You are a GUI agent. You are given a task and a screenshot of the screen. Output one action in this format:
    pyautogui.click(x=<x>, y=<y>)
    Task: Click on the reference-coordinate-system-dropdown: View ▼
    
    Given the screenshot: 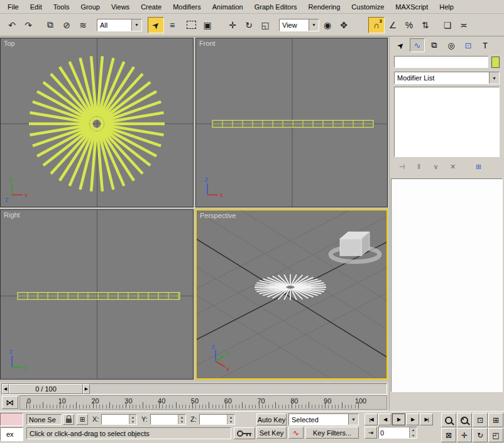 What is the action you would take?
    pyautogui.click(x=299, y=25)
    